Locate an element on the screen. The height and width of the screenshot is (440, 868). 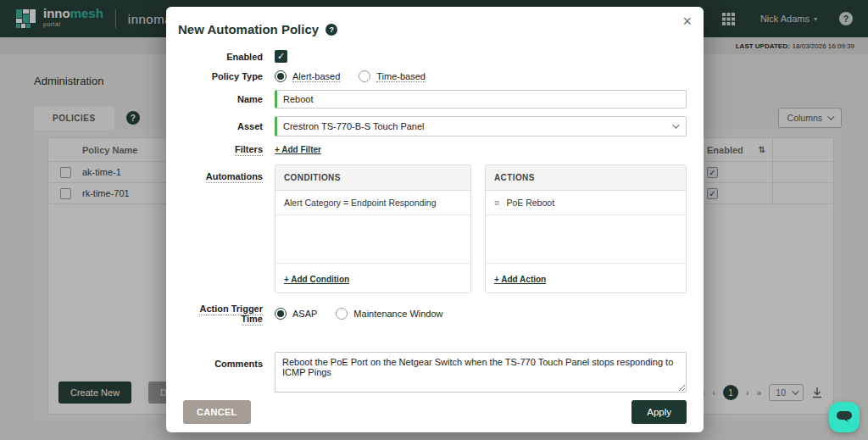
comments-row: Comments Reboot the PoE Port on the Netg… is located at coordinates (432, 372).